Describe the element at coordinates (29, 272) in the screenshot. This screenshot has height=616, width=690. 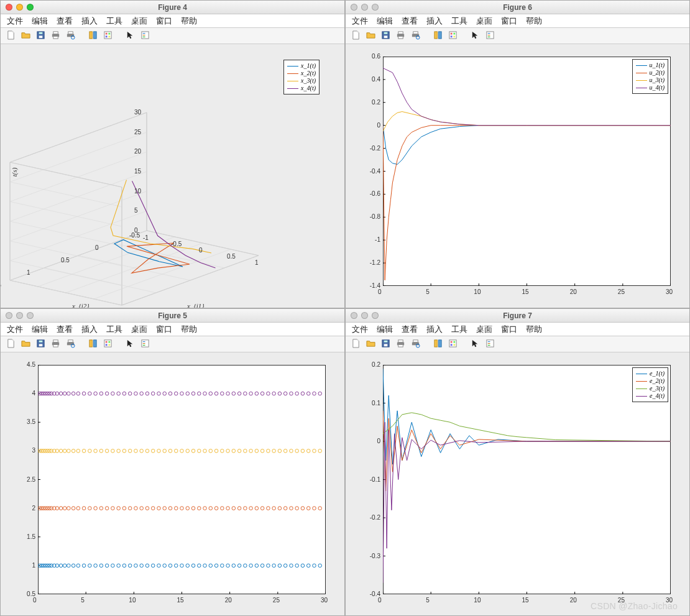
I see `y-tick: 1` at that location.